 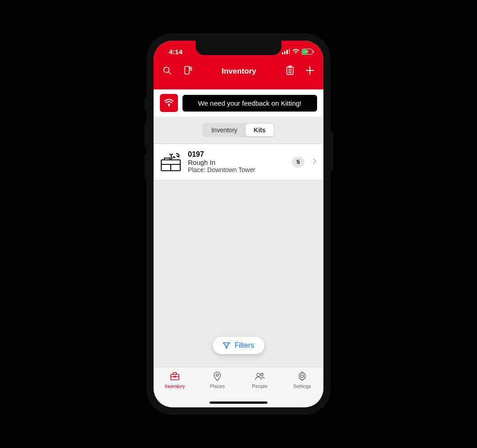 I want to click on briefcase-icon, so click(x=175, y=376).